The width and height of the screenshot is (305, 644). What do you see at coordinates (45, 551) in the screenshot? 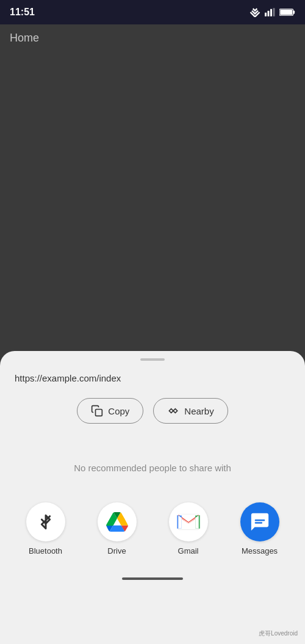
I see `bluetooth-label: Bluetooth` at bounding box center [45, 551].